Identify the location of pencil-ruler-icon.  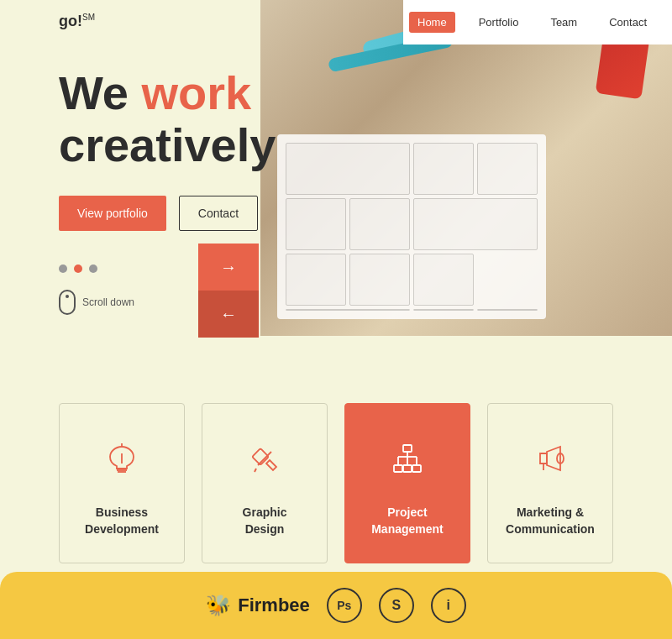
(265, 458).